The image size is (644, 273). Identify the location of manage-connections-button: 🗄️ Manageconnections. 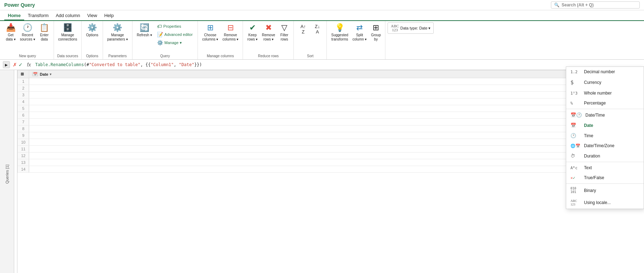
(67, 33).